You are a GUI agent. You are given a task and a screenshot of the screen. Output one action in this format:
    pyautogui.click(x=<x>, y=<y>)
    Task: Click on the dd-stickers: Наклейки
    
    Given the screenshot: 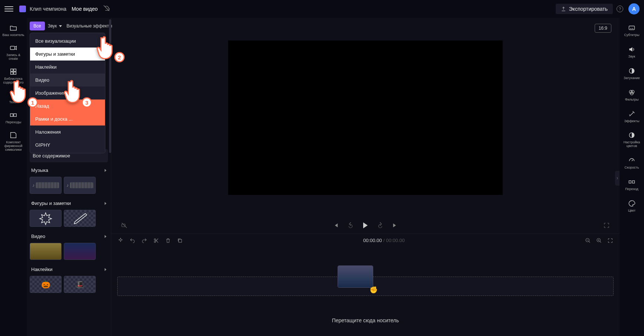 What is the action you would take?
    pyautogui.click(x=68, y=67)
    